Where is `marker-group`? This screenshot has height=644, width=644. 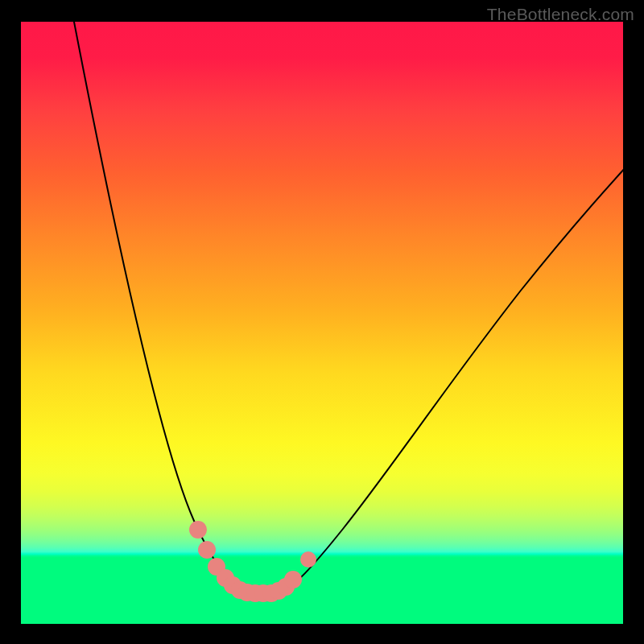 marker-group is located at coordinates (253, 562).